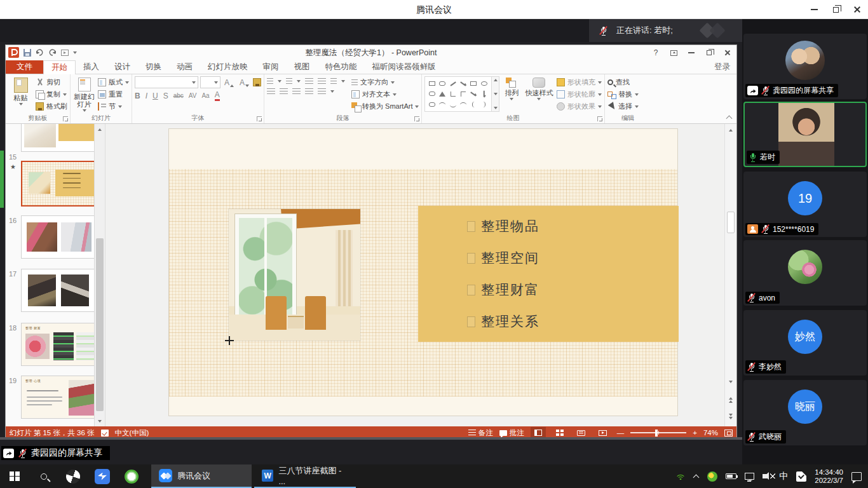 The width and height of the screenshot is (868, 488). What do you see at coordinates (65, 119) in the screenshot?
I see `clipboard-dialog-launcher` at bounding box center [65, 119].